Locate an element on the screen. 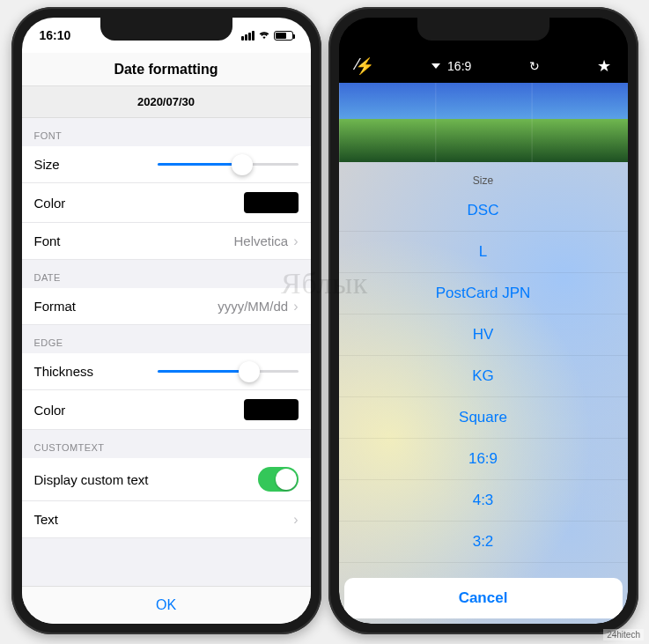  camera-preview is located at coordinates (483, 122).